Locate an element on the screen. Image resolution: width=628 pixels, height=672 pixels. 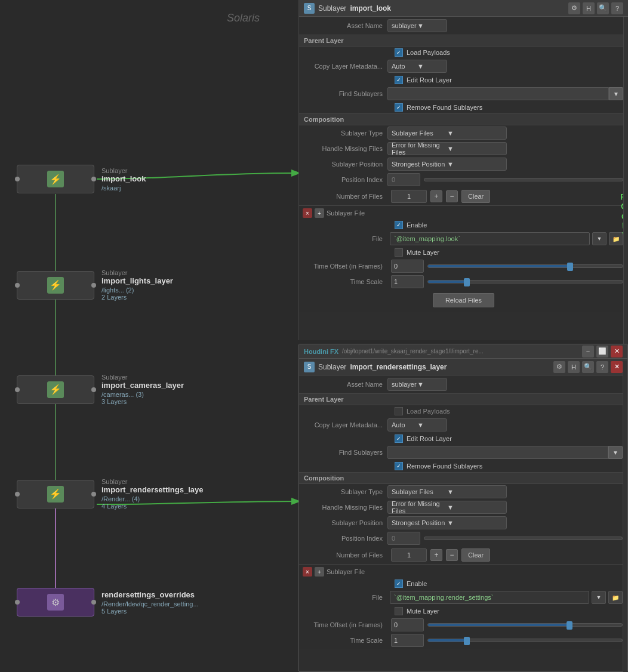
minimize-button: − is located at coordinates (588, 352).